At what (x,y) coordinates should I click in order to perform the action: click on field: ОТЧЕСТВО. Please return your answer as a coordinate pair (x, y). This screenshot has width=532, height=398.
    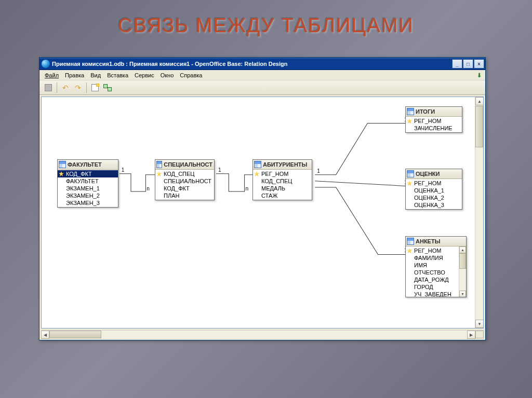
    Looking at the image, I should click on (436, 272).